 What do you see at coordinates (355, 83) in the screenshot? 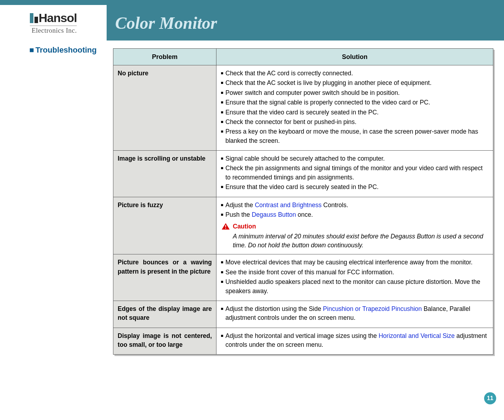
I see `solution-line: ■Check that the AC socket is live by plu…` at bounding box center [355, 83].